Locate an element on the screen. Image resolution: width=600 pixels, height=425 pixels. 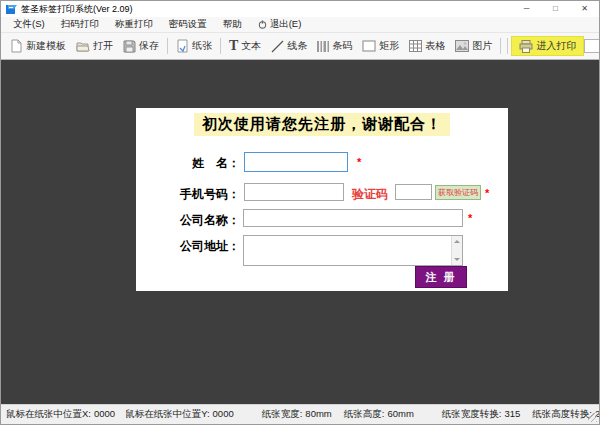
name-label: 姓 名： is located at coordinates (198, 164).